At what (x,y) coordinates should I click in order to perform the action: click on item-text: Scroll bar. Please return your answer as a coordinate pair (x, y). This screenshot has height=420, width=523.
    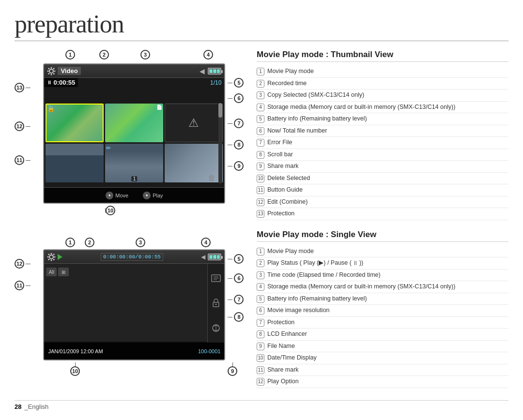
    Looking at the image, I should click on (280, 155).